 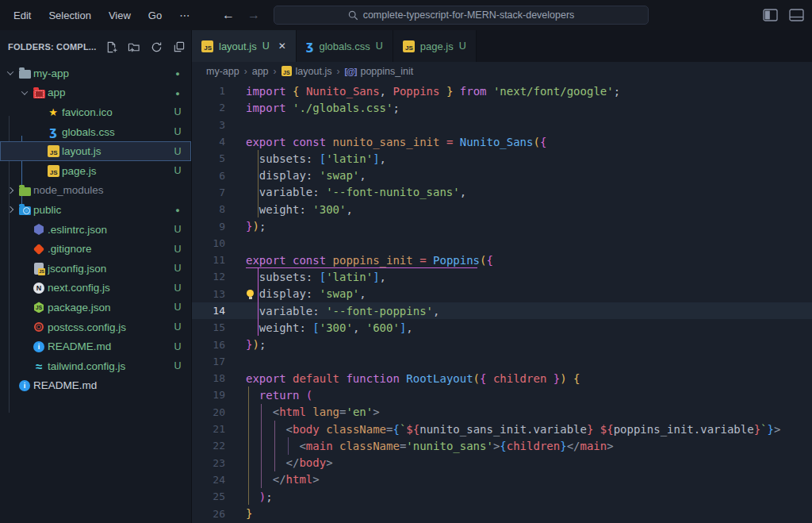 What do you see at coordinates (254, 15) in the screenshot?
I see `forward-arrow-icon: →` at bounding box center [254, 15].